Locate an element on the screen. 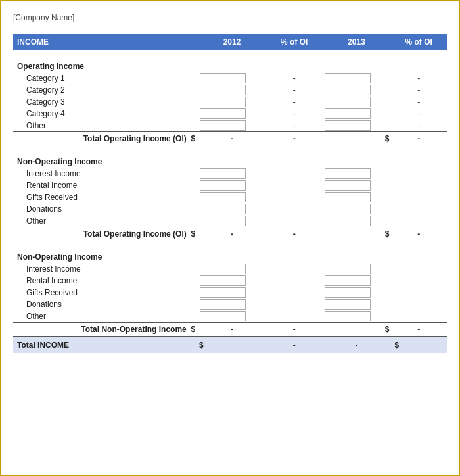 The height and width of the screenshot is (476, 460). company-name: [Company Name] is located at coordinates (230, 18).